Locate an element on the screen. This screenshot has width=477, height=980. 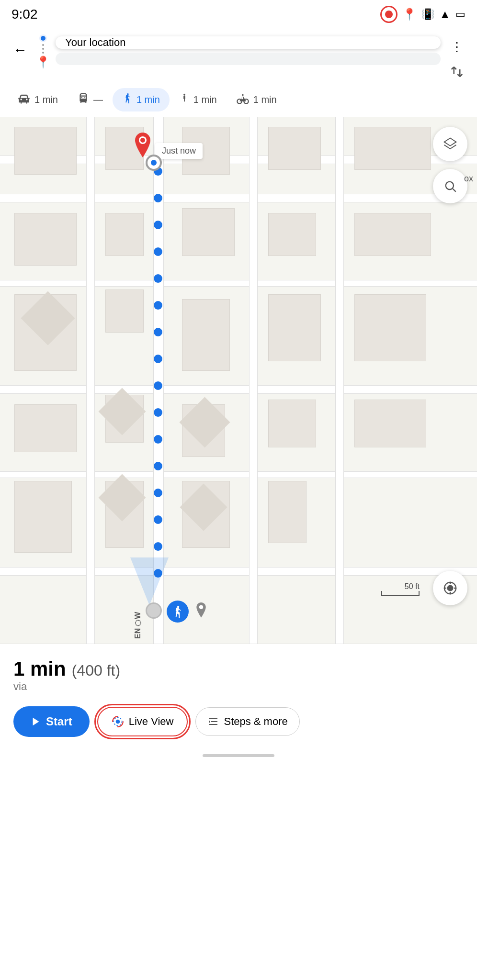
steps-more-label: Steps & more is located at coordinates (256, 722).